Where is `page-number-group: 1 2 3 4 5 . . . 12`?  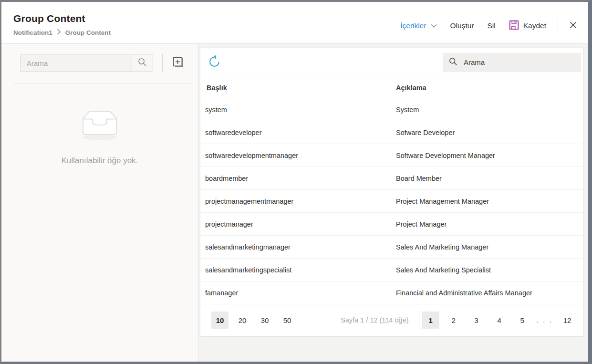 page-number-group: 1 2 3 4 5 . . . 12 is located at coordinates (499, 320).